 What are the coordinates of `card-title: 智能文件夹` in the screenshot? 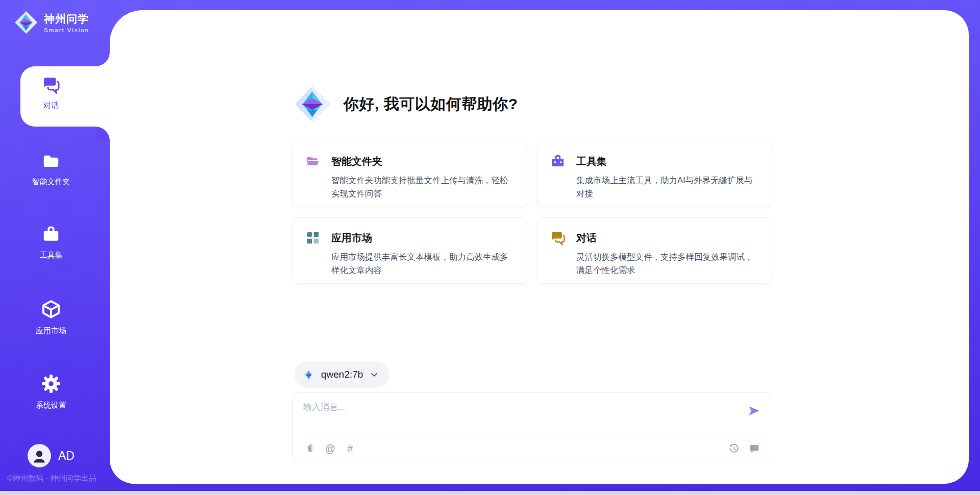 It's located at (357, 161).